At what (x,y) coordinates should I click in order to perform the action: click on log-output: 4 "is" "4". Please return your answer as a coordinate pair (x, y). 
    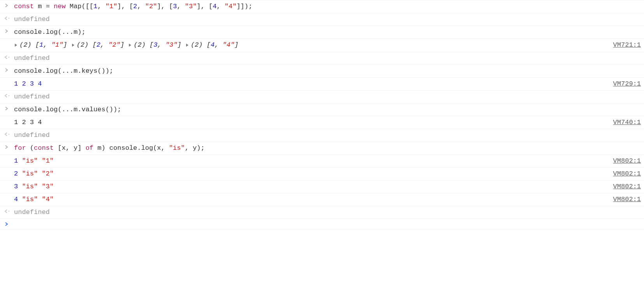
    Looking at the image, I should click on (311, 200).